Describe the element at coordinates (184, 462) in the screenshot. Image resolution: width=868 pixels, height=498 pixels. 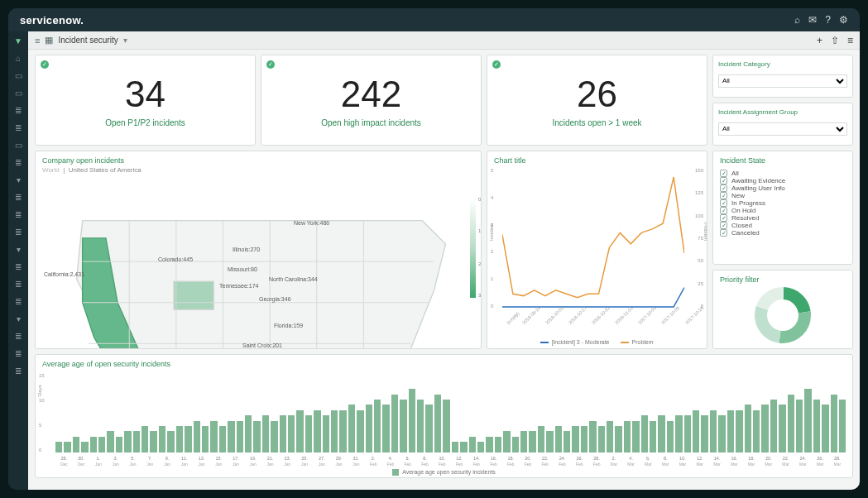
I see `bar-x-tick: 11.Jan` at that location.